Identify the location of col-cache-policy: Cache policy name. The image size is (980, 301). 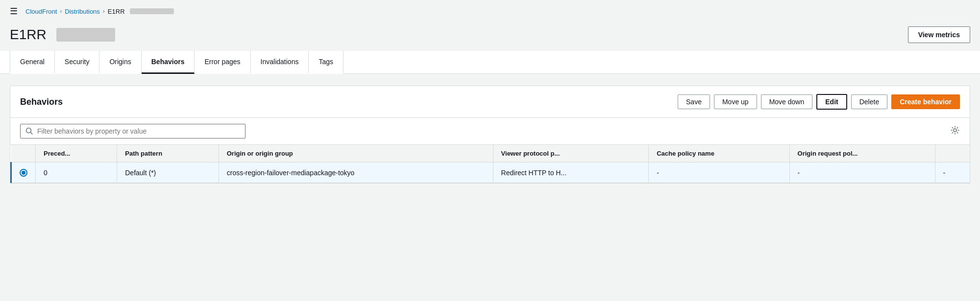
(719, 154).